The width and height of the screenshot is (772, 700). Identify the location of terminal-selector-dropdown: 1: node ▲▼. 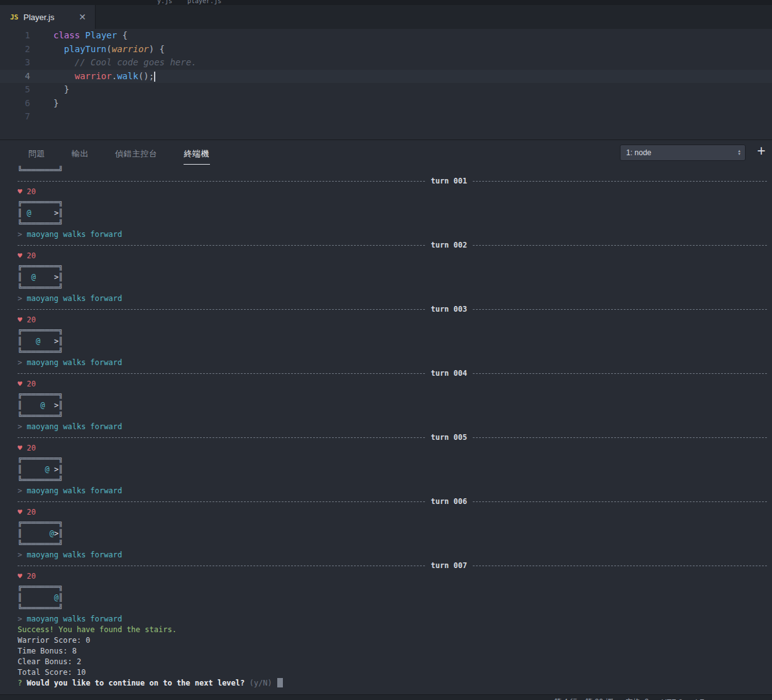
(683, 153).